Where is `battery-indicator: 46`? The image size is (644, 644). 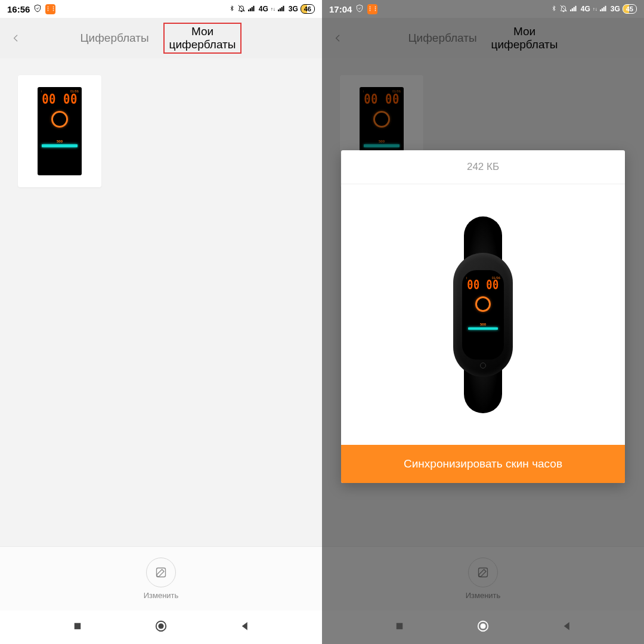
battery-indicator: 46 is located at coordinates (308, 9).